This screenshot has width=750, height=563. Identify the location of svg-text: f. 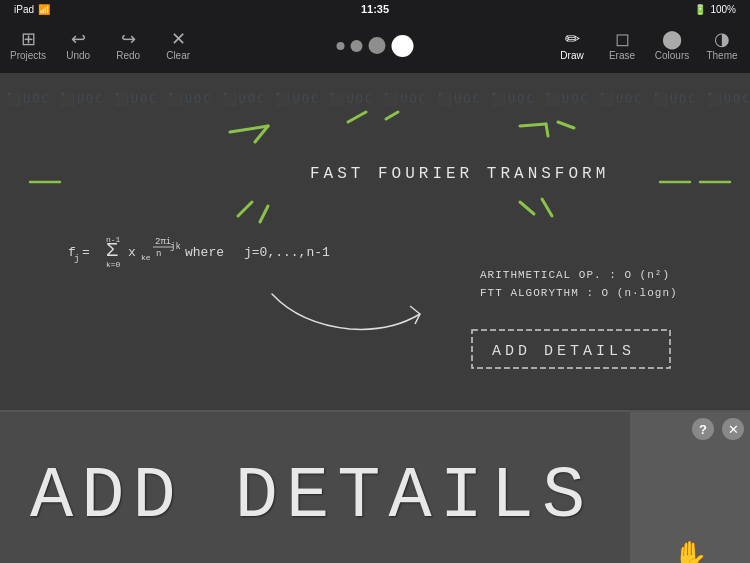
(72, 252).